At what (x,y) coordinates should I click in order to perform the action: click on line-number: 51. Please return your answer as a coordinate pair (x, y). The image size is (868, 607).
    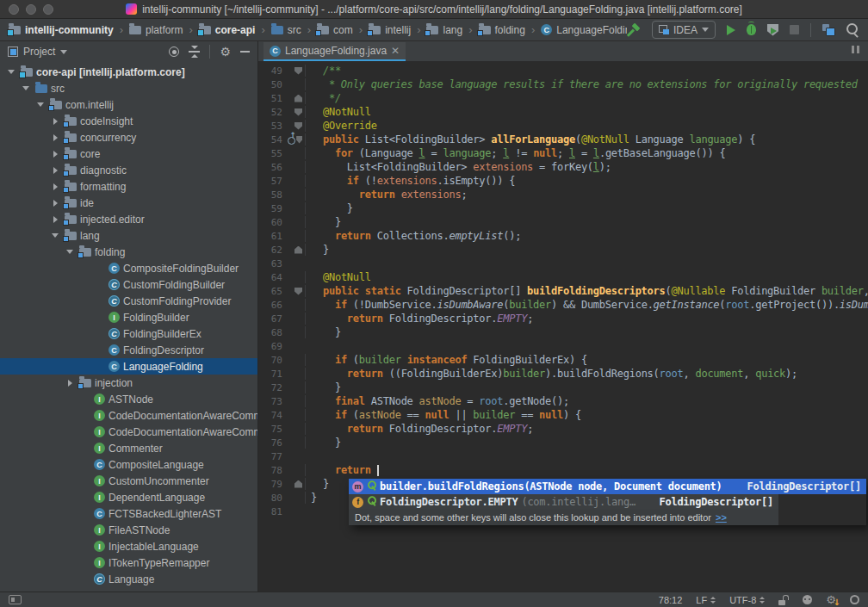
    Looking at the image, I should click on (273, 98).